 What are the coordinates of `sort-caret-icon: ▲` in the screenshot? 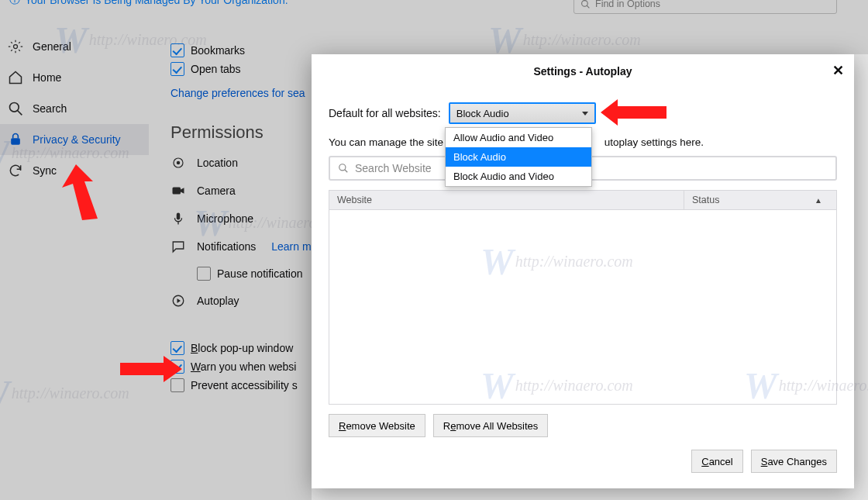 It's located at (822, 200).